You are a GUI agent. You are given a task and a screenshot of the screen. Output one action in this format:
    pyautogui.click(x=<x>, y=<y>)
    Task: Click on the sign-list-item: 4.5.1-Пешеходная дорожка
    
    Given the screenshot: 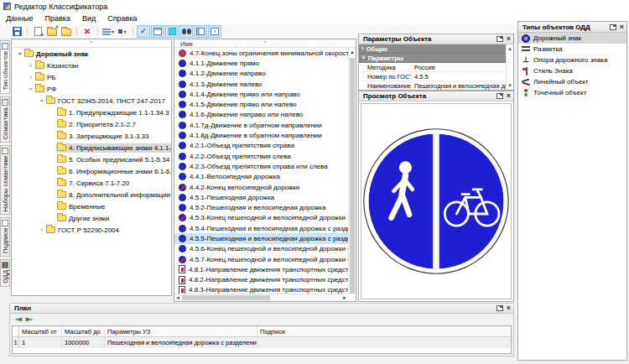 What is the action you would take?
    pyautogui.click(x=262, y=197)
    